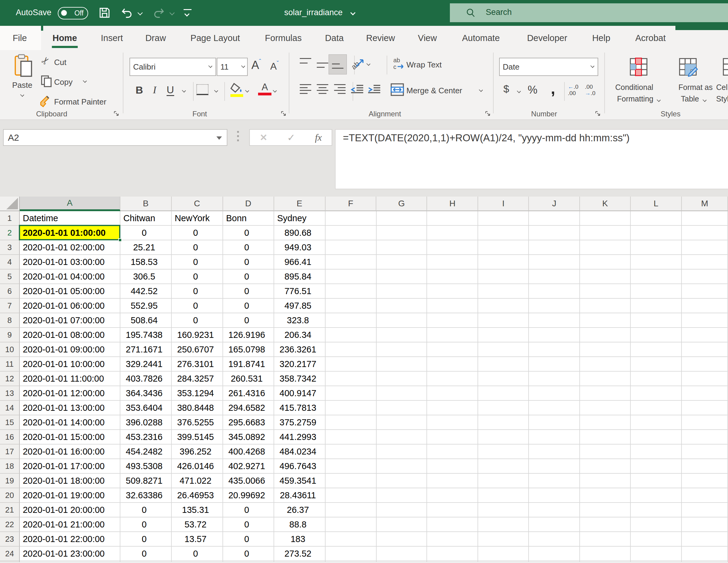 The image size is (728, 563). Describe the element at coordinates (555, 306) in the screenshot. I see `cell-J7` at that location.